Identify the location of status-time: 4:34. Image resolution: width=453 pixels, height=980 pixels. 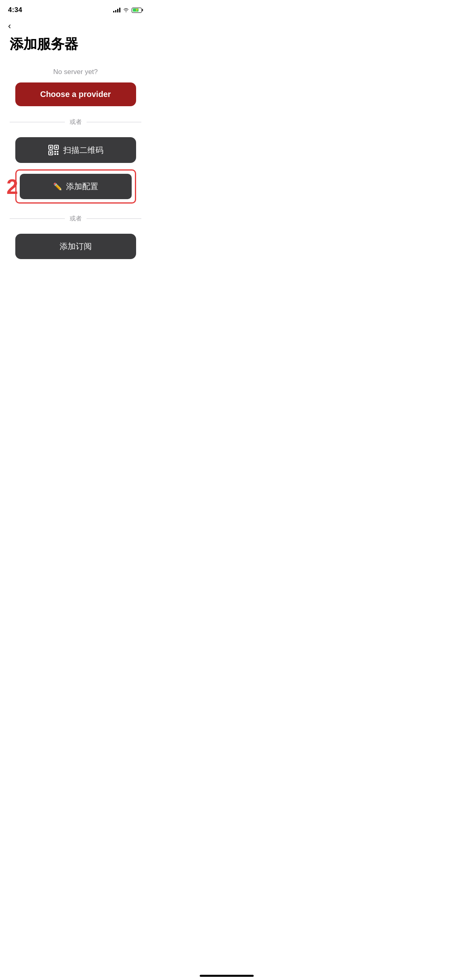
(15, 10).